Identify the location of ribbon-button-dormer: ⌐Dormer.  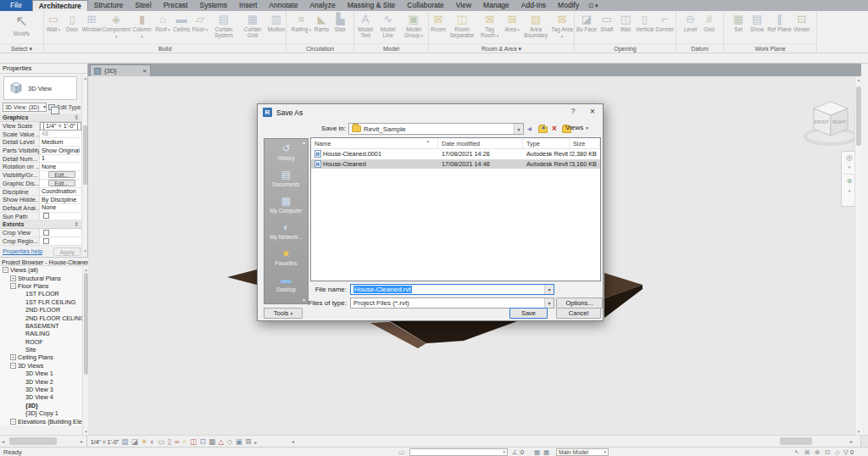
(665, 22).